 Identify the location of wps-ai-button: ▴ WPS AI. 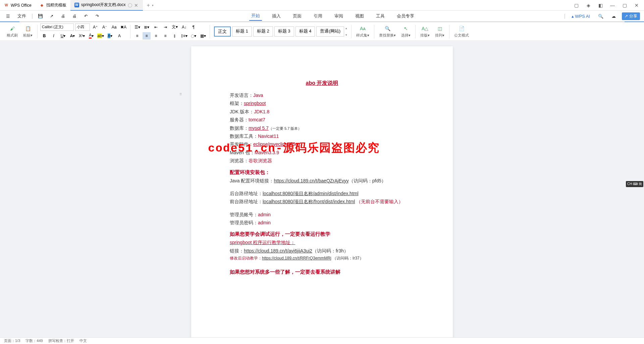
(581, 16).